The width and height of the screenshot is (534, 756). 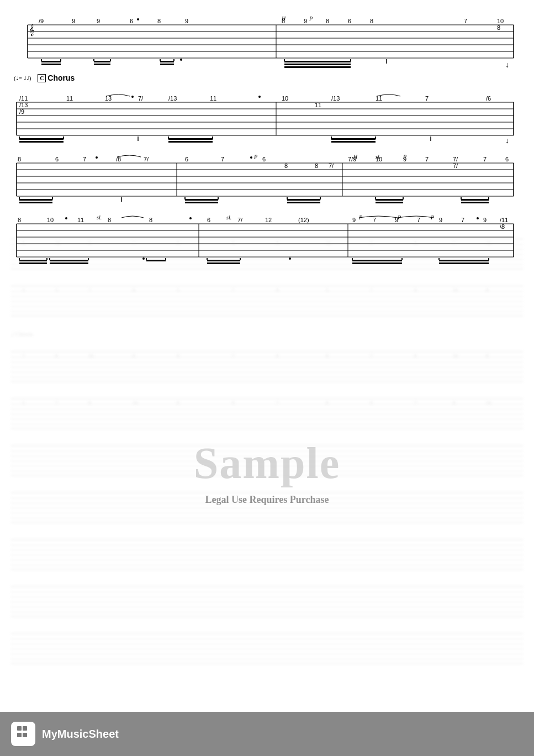 What do you see at coordinates (56, 78) in the screenshot?
I see `section-marker: C Chorus` at bounding box center [56, 78].